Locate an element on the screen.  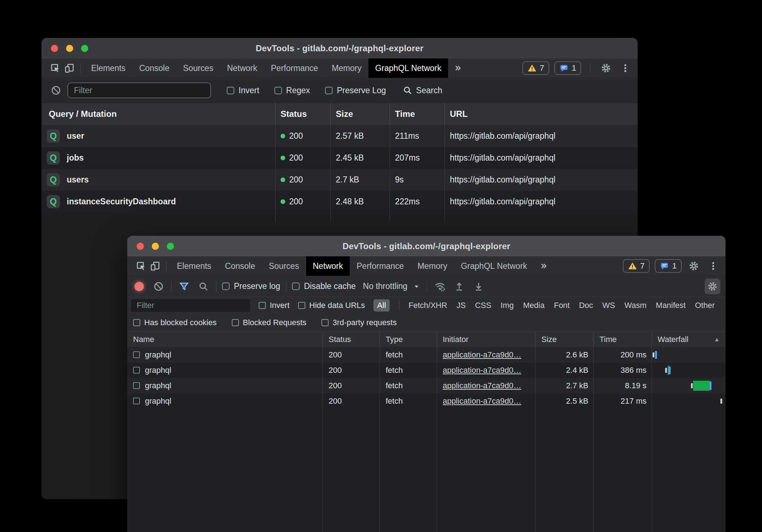
network-filter-input is located at coordinates (190, 305).